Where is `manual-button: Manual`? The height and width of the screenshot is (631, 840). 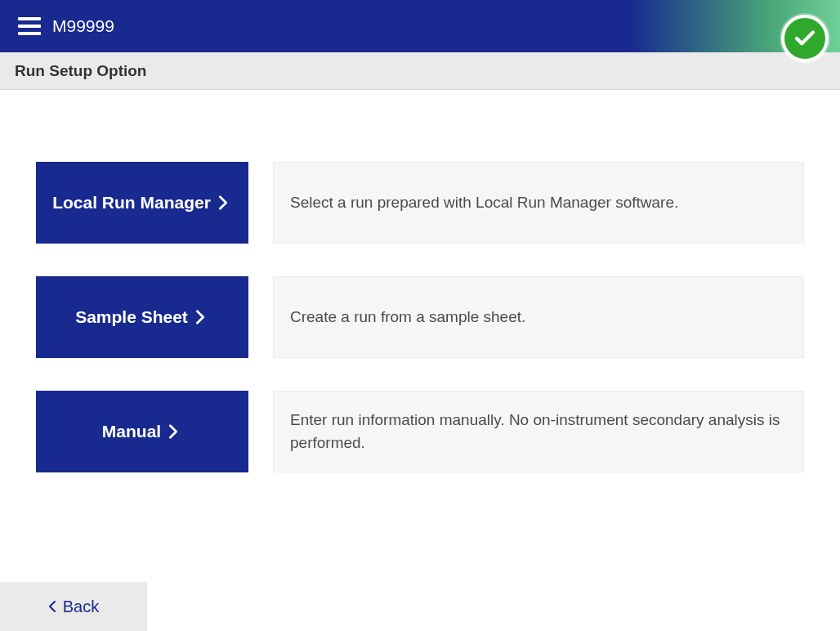 manual-button: Manual is located at coordinates (142, 432).